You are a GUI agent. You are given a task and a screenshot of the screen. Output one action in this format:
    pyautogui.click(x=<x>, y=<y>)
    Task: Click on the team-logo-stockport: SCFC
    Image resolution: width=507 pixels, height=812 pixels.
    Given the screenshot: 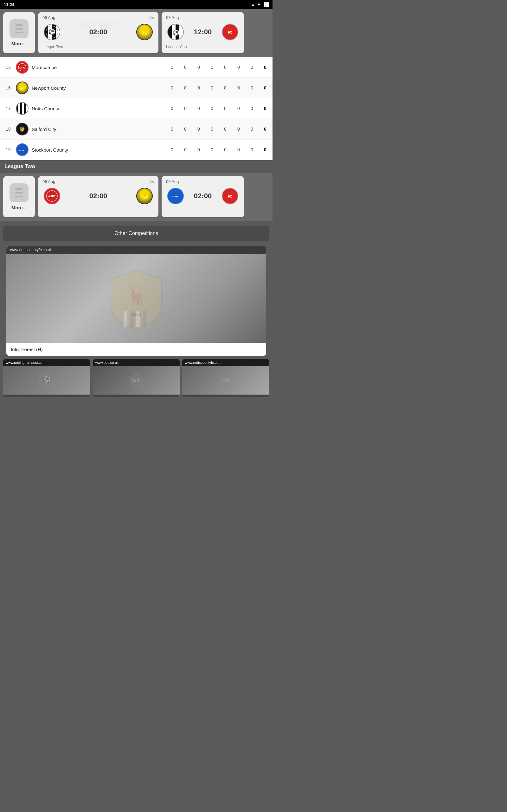 What is the action you would take?
    pyautogui.click(x=22, y=150)
    